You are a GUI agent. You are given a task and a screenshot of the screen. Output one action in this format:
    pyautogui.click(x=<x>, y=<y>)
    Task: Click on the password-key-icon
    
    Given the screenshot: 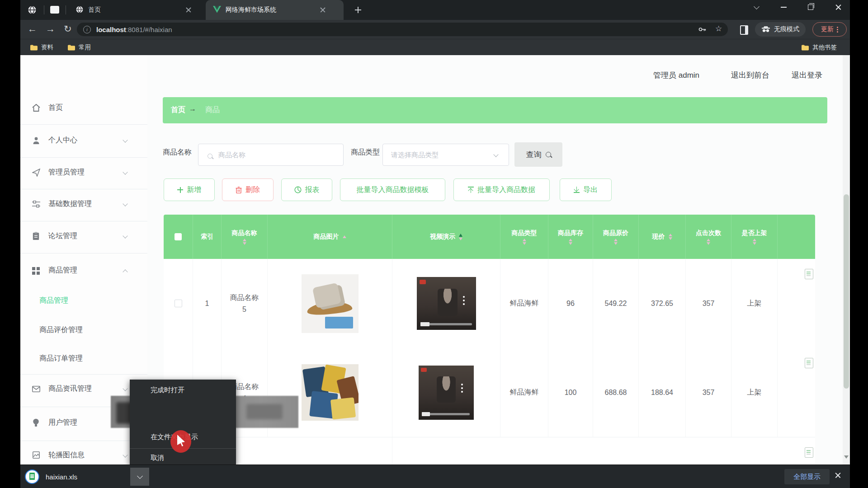 What is the action you would take?
    pyautogui.click(x=703, y=30)
    